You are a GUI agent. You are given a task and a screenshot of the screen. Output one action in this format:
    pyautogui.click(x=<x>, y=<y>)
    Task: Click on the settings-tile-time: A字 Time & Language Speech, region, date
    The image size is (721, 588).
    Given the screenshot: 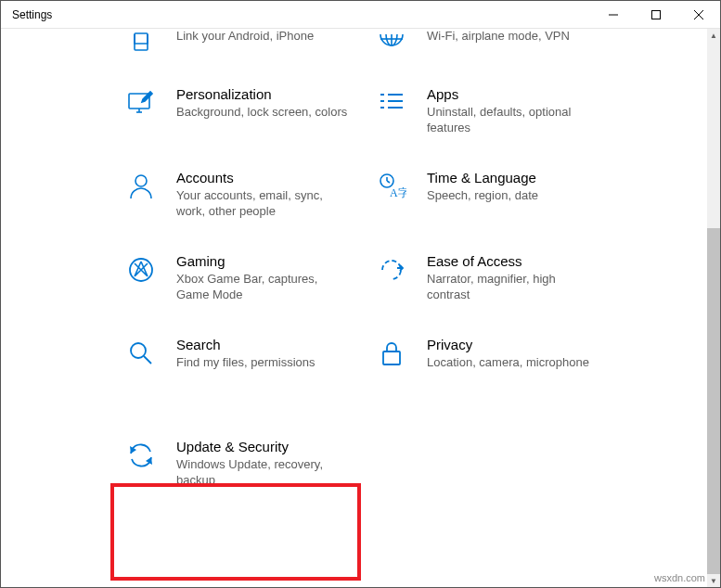 What is the action you would take?
    pyautogui.click(x=502, y=198)
    